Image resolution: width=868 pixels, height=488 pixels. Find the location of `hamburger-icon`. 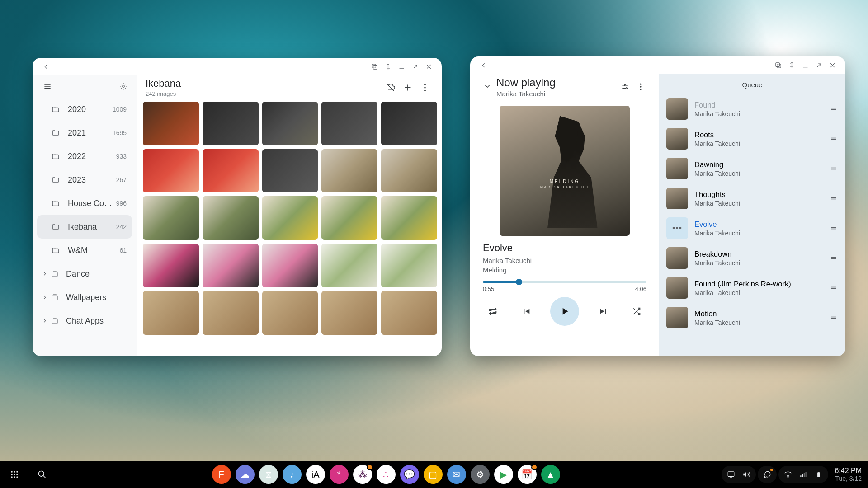

hamburger-icon is located at coordinates (47, 86).